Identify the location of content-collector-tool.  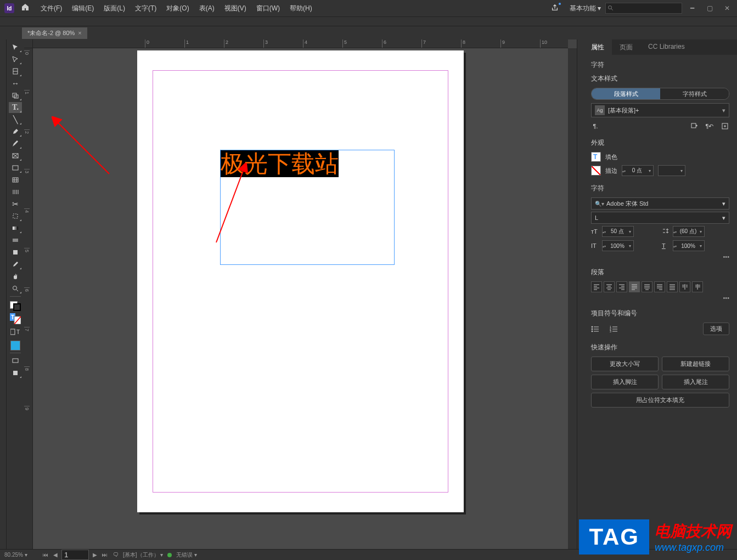
(15, 95).